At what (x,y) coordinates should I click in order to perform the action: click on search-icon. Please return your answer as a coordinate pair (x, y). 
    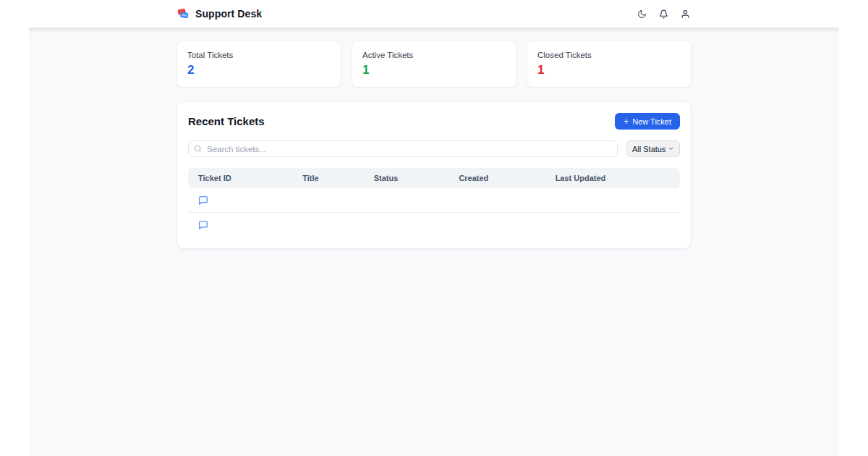
    Looking at the image, I should click on (198, 149).